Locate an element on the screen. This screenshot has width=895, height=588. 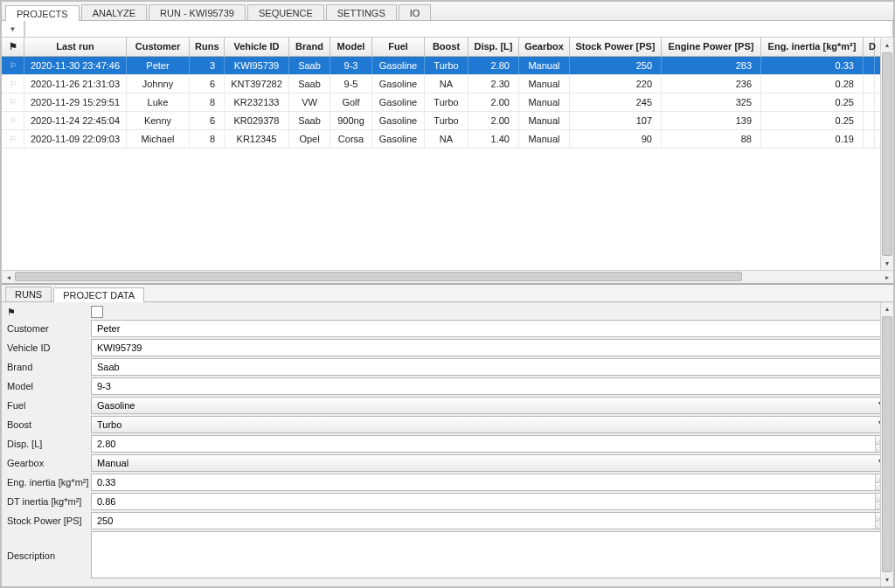
field-row-flag: ⚑ is located at coordinates (447, 312).